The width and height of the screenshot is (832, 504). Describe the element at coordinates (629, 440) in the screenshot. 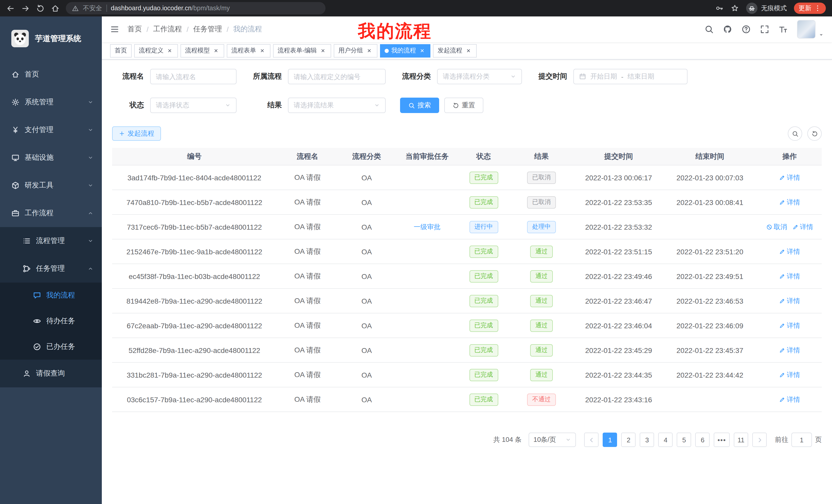

I see `page-button-2: 2` at that location.